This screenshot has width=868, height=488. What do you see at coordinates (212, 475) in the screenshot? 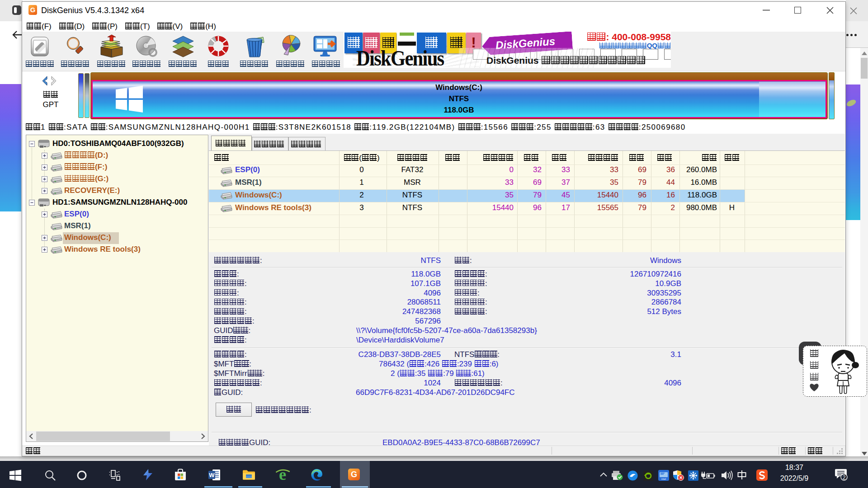
I see `svg-text: W` at bounding box center [212, 475].